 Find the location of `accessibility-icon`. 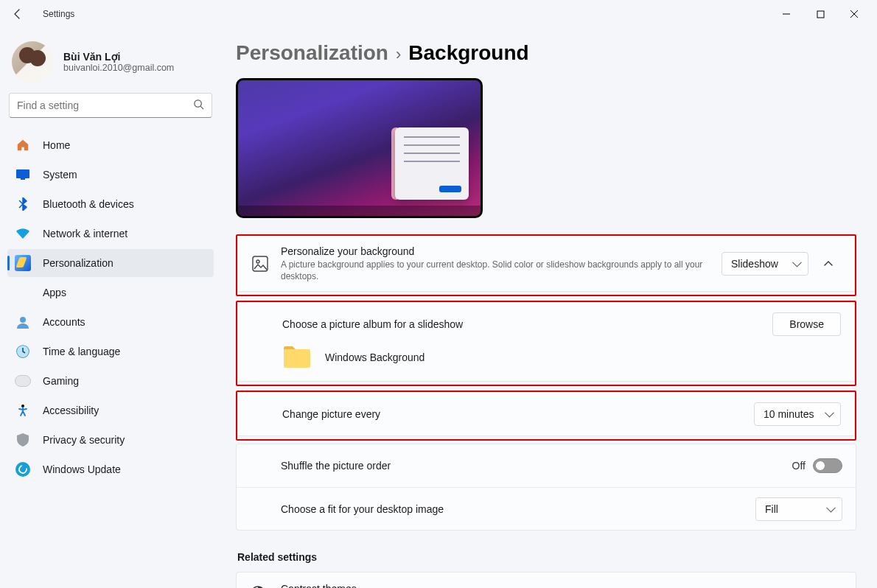

accessibility-icon is located at coordinates (23, 410).